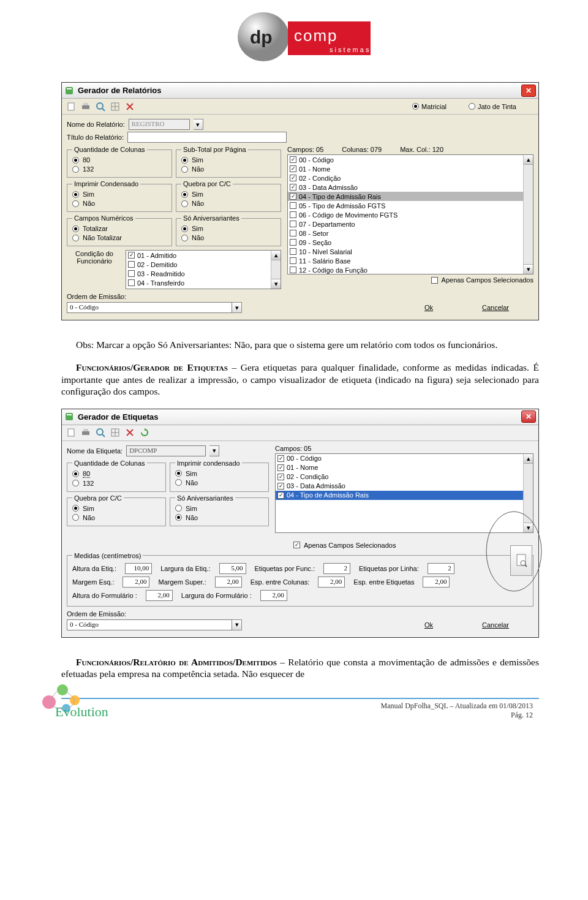 This screenshot has height=900, width=588. What do you see at coordinates (281, 582) in the screenshot?
I see `esp-colunas-label: Esp. entre Colunas:` at bounding box center [281, 582].